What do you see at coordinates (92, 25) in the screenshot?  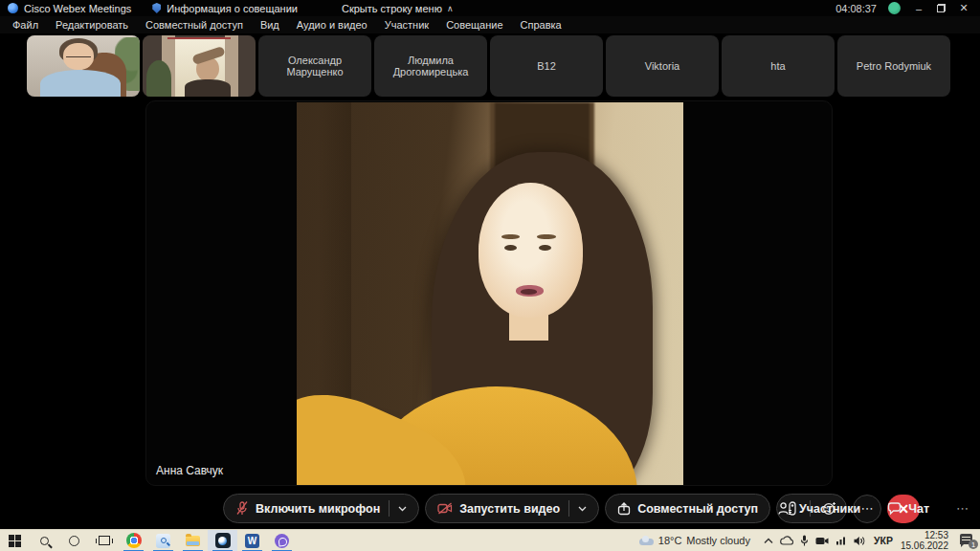 I see `menu-edit: Редактировать` at bounding box center [92, 25].